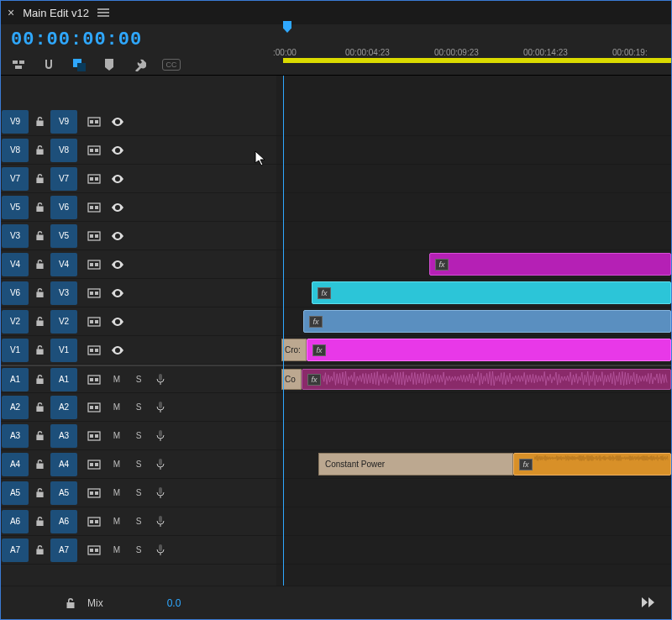  Describe the element at coordinates (64, 522) in the screenshot. I see `track-target: A6` at that location.